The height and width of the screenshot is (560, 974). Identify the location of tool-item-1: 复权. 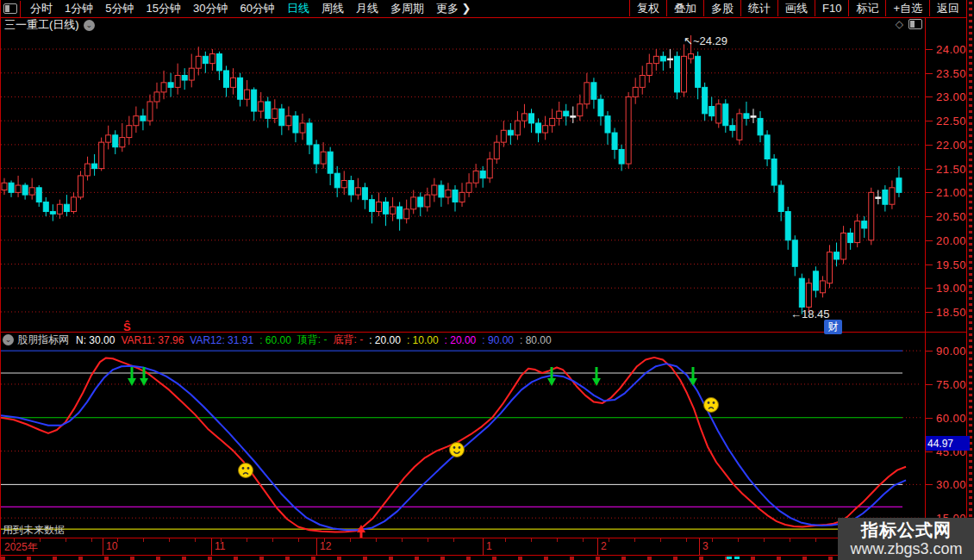
(648, 9).